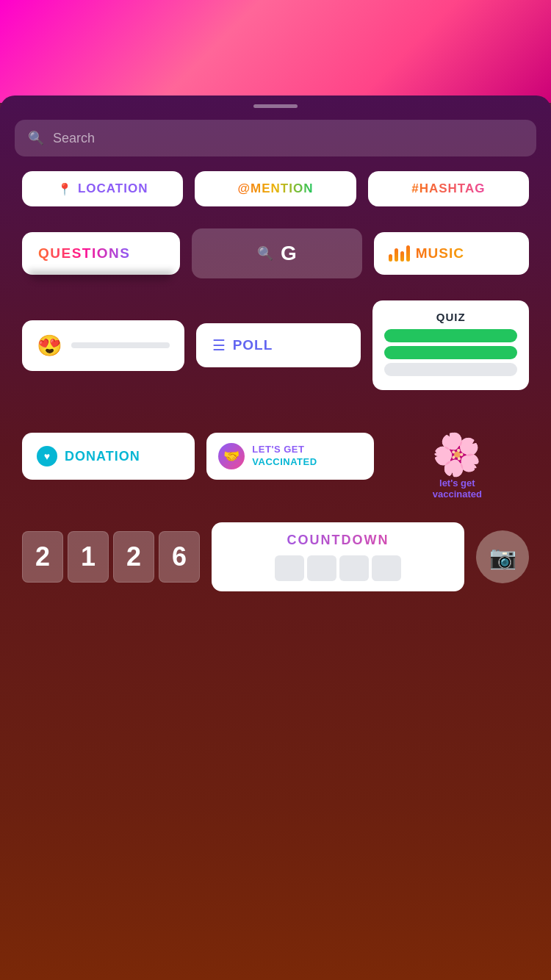 This screenshot has width=551, height=980. Describe the element at coordinates (276, 189) in the screenshot. I see `sticker-row-1: 📍 LOCATION @MENTION #HASHTAG` at that location.